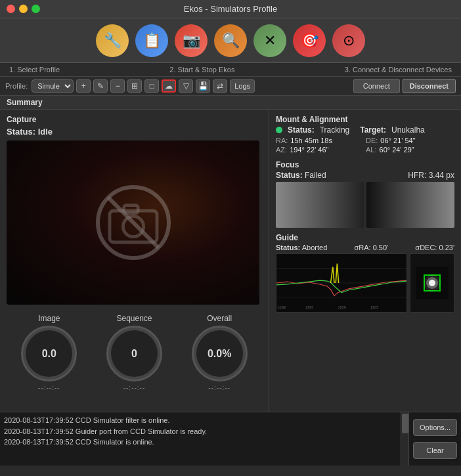 Image resolution: width=461 pixels, height=476 pixels. Describe the element at coordinates (135, 387) in the screenshot. I see `sequence-time: --:--:--` at that location.